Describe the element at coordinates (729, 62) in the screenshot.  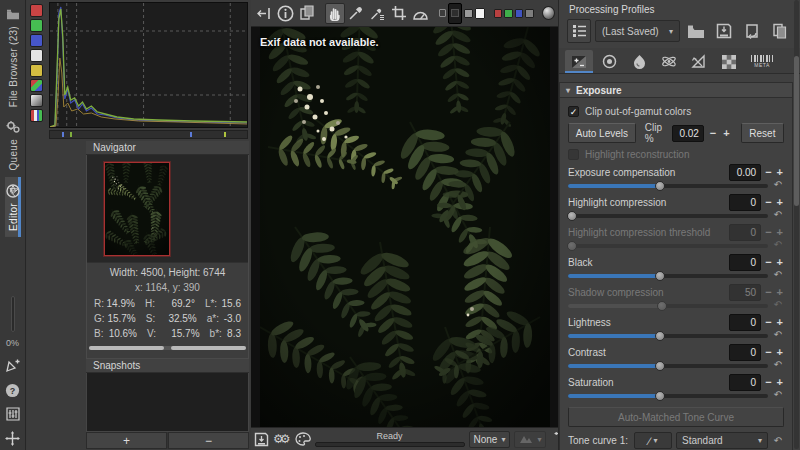
I see `tab-raw` at that location.